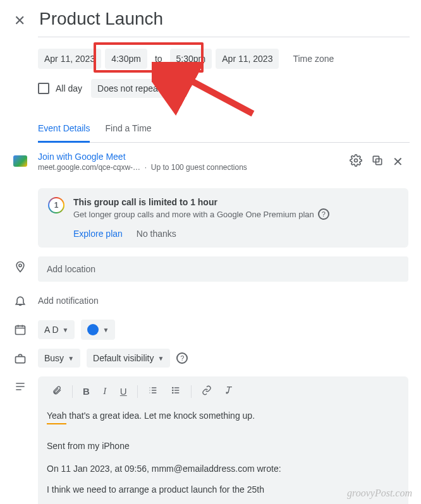 The height and width of the screenshot is (504, 421). What do you see at coordinates (105, 392) in the screenshot?
I see `italic-button: I` at bounding box center [105, 392].